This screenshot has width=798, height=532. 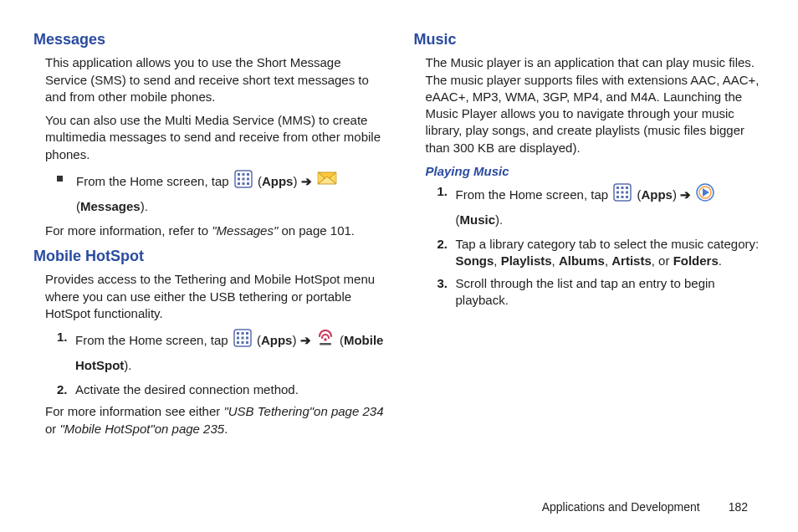 I want to click on pl2-pre: Tap a library category tab to select the…, so click(x=607, y=244).